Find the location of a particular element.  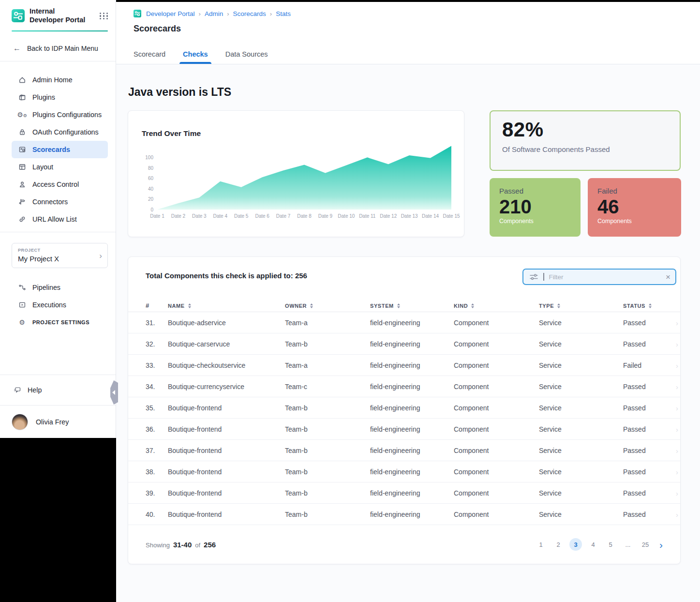

breadcrumb-link-scorecards: Scorecards is located at coordinates (250, 14).